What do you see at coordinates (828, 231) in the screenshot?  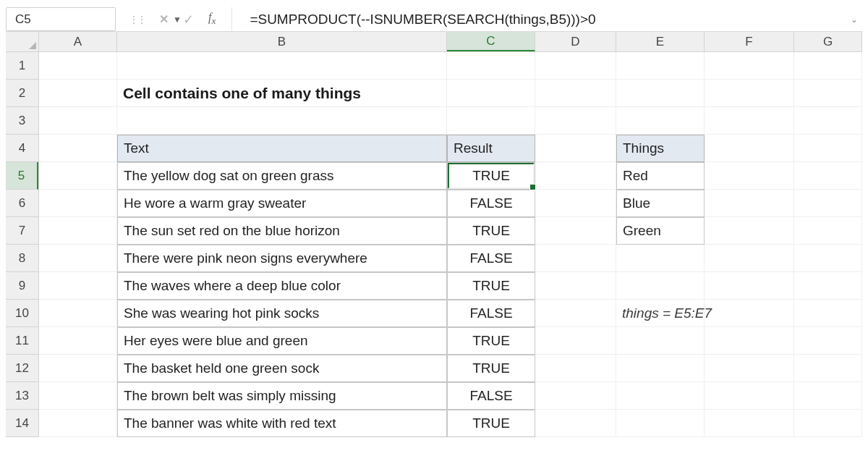 I see `cell-G7` at bounding box center [828, 231].